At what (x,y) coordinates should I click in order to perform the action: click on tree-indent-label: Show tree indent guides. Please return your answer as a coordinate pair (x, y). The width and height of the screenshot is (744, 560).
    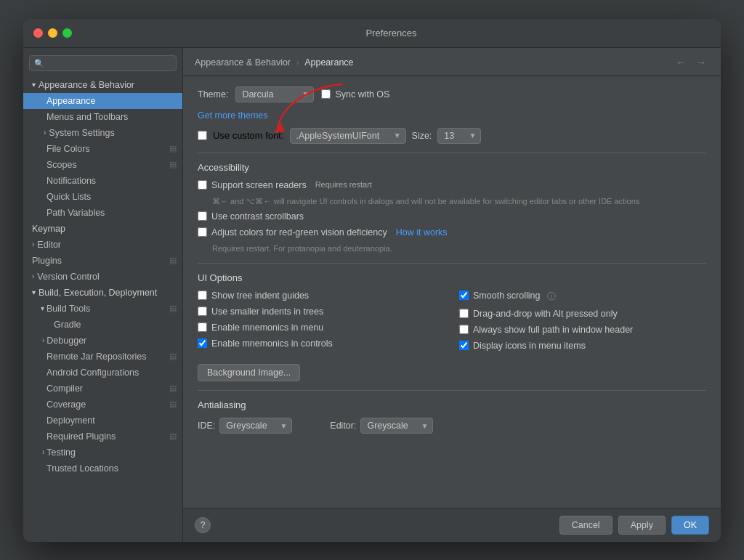
    Looking at the image, I should click on (260, 296).